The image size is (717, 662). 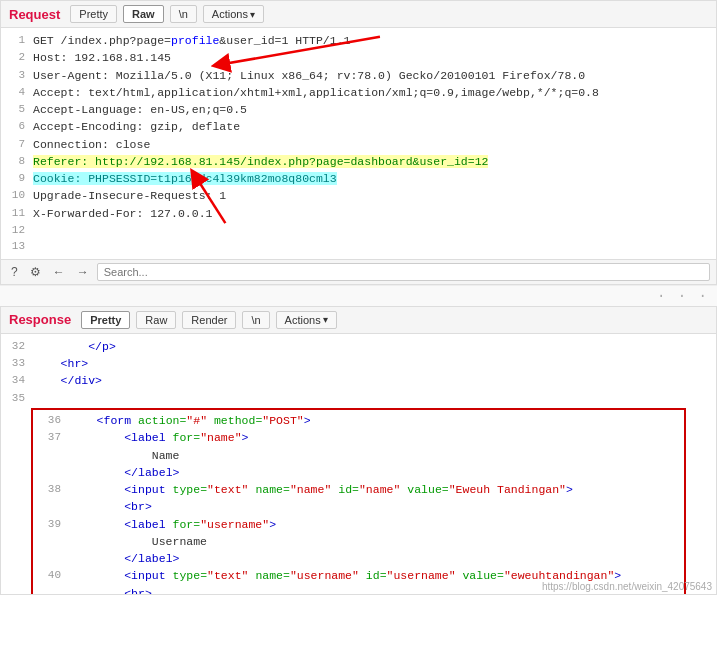 What do you see at coordinates (184, 14) in the screenshot?
I see `tab-newline: \n` at bounding box center [184, 14].